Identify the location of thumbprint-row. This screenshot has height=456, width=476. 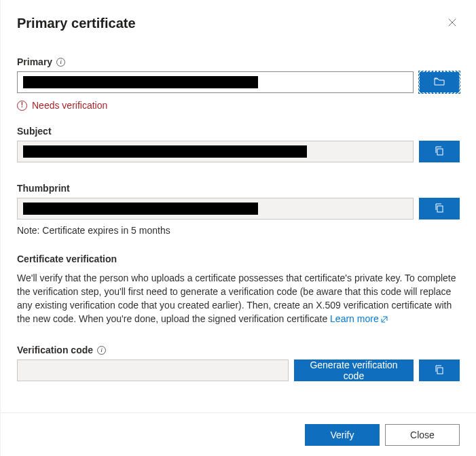
(238, 209).